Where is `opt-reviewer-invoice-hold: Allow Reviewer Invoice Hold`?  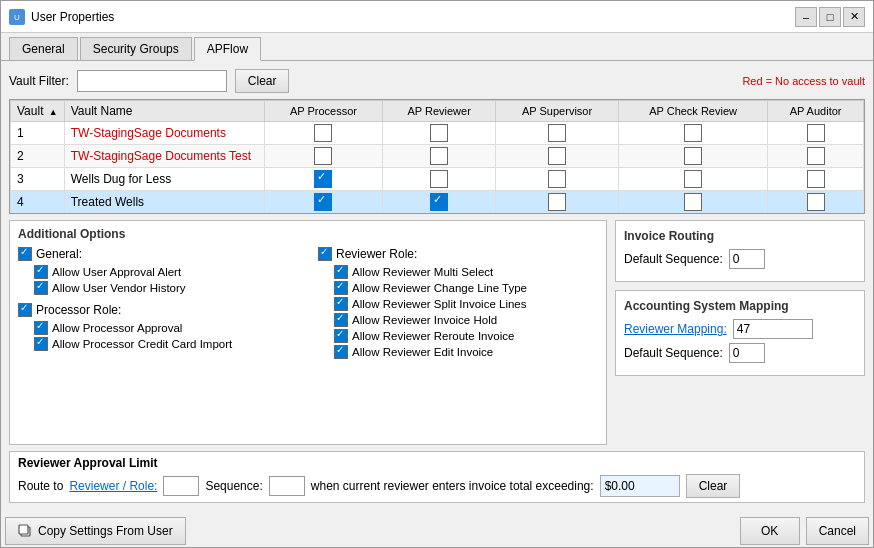
opt-reviewer-invoice-hold: Allow Reviewer Invoice Hold is located at coordinates (466, 320).